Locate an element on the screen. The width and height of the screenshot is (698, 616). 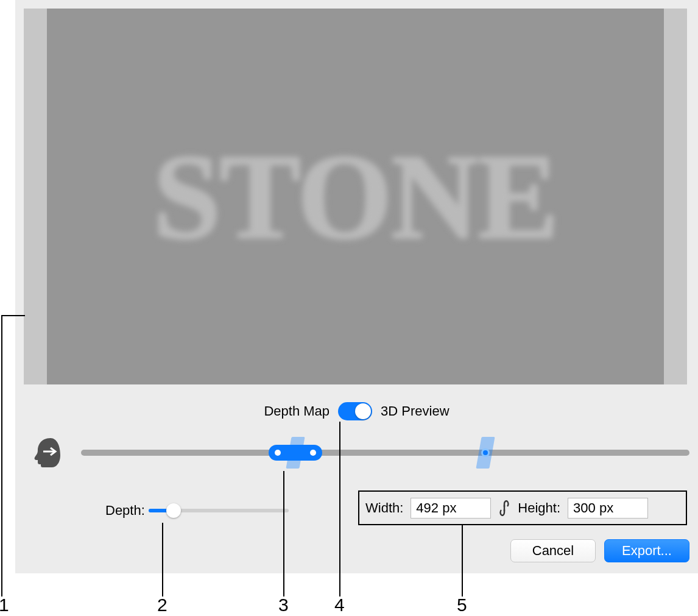
preview-text: STONE is located at coordinates (355, 196).